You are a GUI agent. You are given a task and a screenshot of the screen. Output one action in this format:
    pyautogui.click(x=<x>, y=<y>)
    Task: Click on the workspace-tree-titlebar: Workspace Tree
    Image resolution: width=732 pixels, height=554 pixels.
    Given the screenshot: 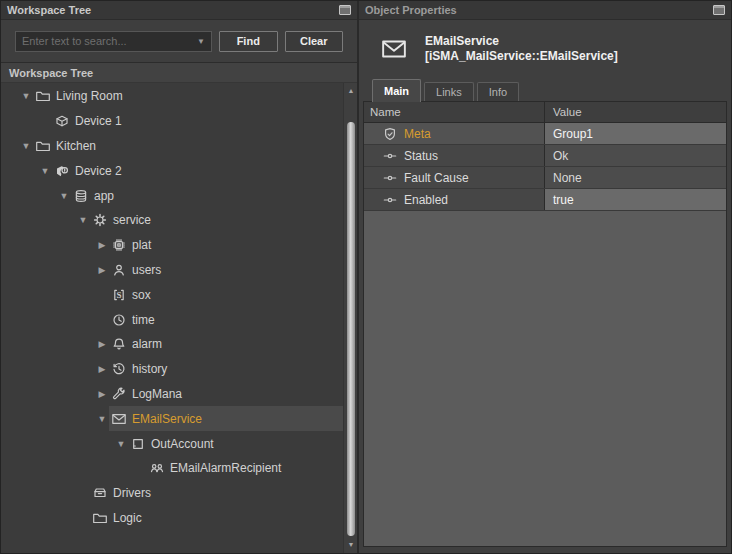 What is the action you would take?
    pyautogui.click(x=179, y=10)
    